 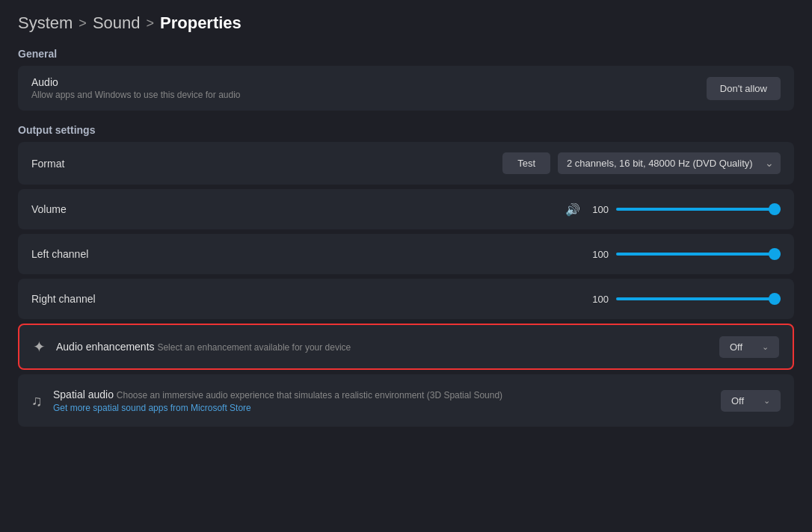 I want to click on volume-controls: 🔊 100, so click(x=673, y=209).